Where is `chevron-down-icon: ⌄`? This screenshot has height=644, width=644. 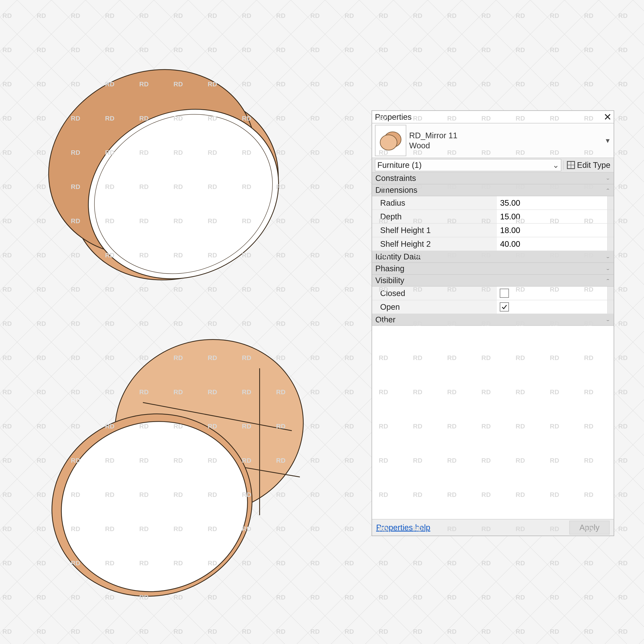 chevron-down-icon: ⌄ is located at coordinates (556, 165).